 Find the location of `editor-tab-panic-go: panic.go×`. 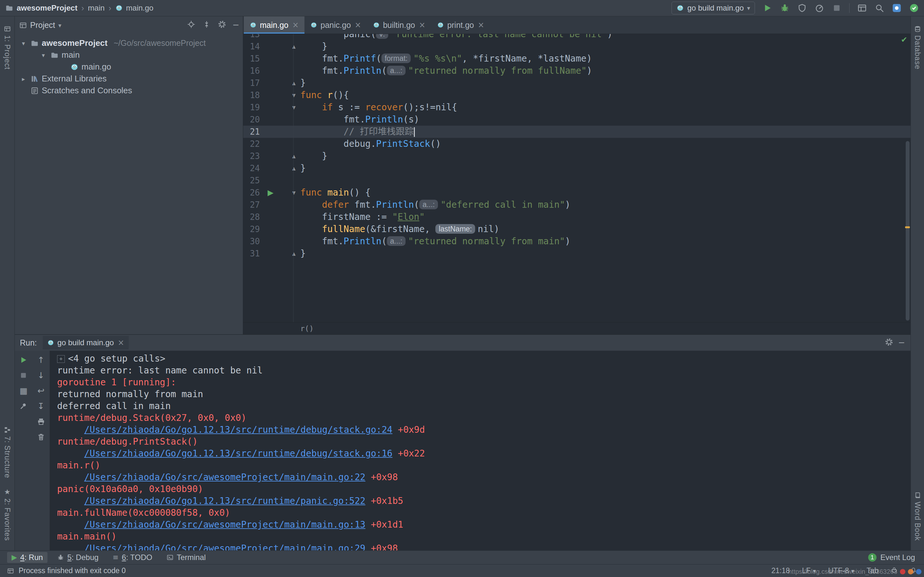

editor-tab-panic-go: panic.go× is located at coordinates (336, 25).